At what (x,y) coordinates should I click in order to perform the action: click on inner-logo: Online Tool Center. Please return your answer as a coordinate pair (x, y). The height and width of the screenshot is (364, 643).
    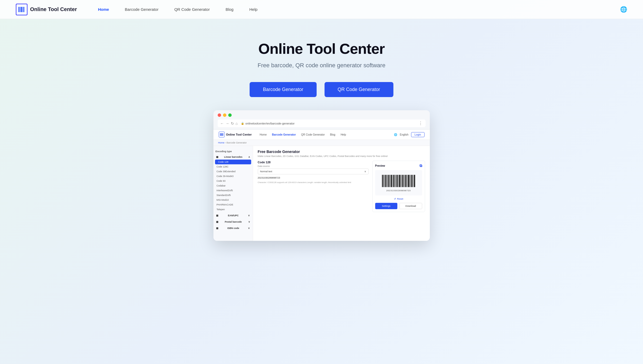
    Looking at the image, I should click on (235, 135).